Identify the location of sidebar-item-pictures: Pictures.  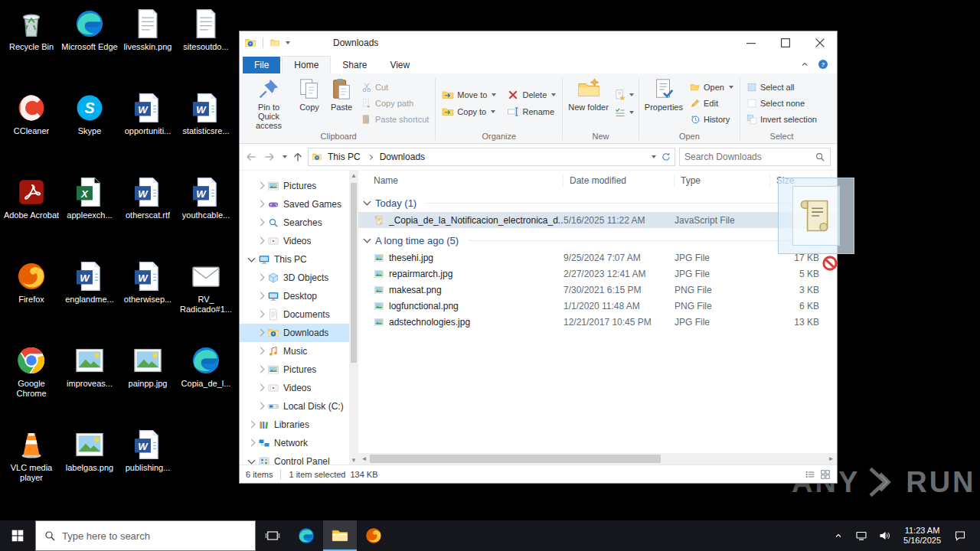
(294, 186).